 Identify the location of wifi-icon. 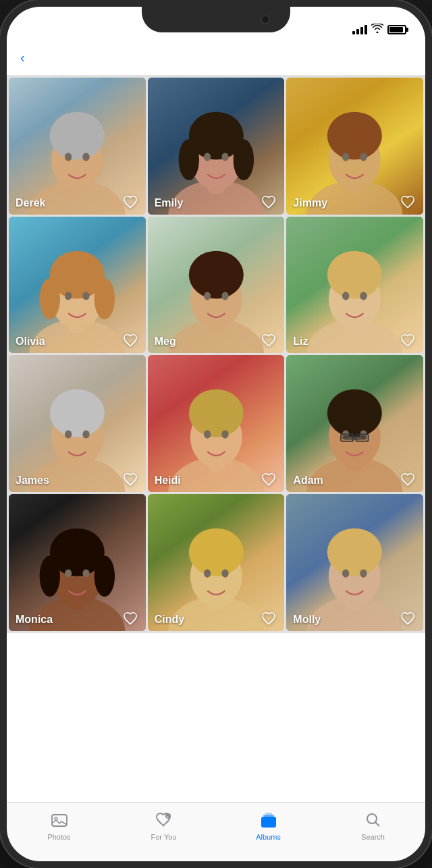
(377, 30).